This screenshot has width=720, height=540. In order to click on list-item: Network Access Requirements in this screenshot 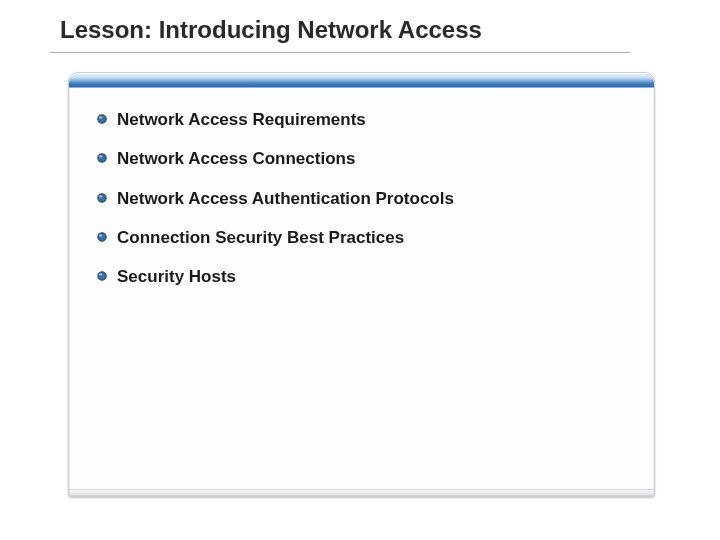, I will do `click(366, 120)`.